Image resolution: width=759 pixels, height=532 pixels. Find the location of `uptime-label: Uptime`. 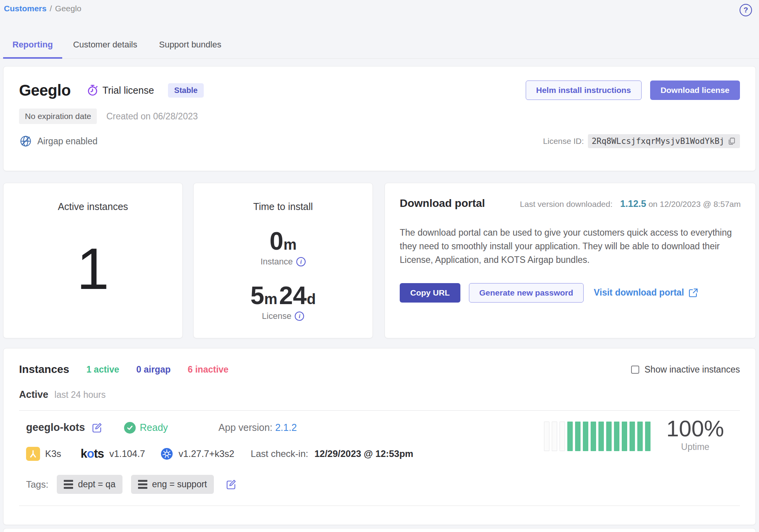

uptime-label: Uptime is located at coordinates (695, 447).